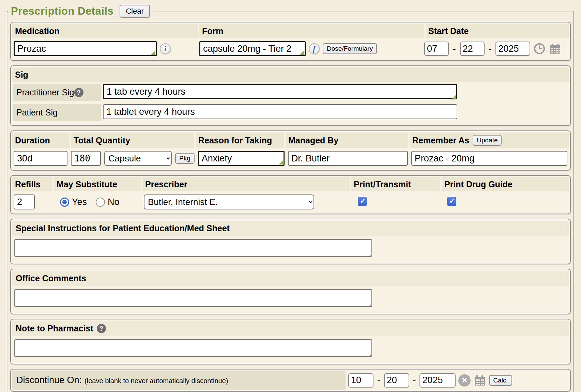 Image resolution: width=581 pixels, height=392 pixels. What do you see at coordinates (452, 202) in the screenshot?
I see `print-drug-guide-checkbox` at bounding box center [452, 202].